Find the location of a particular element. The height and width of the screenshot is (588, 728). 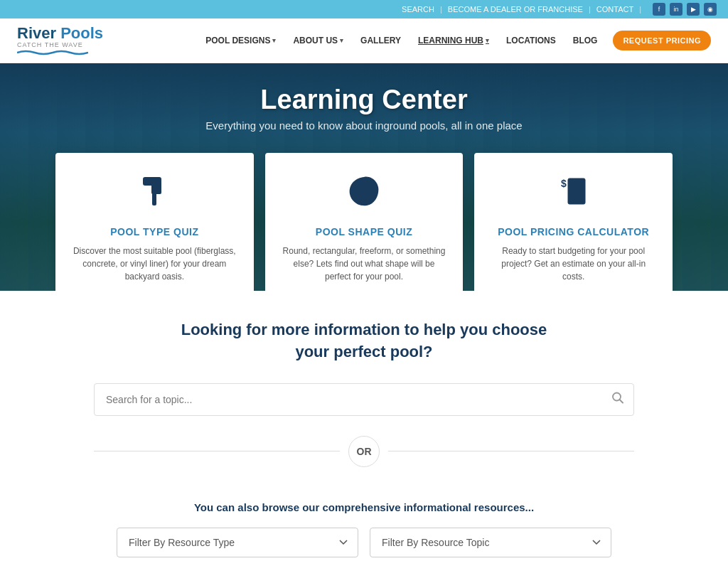

pool-pricing-desc: Ready to start budgeting for your pool p… is located at coordinates (573, 264).